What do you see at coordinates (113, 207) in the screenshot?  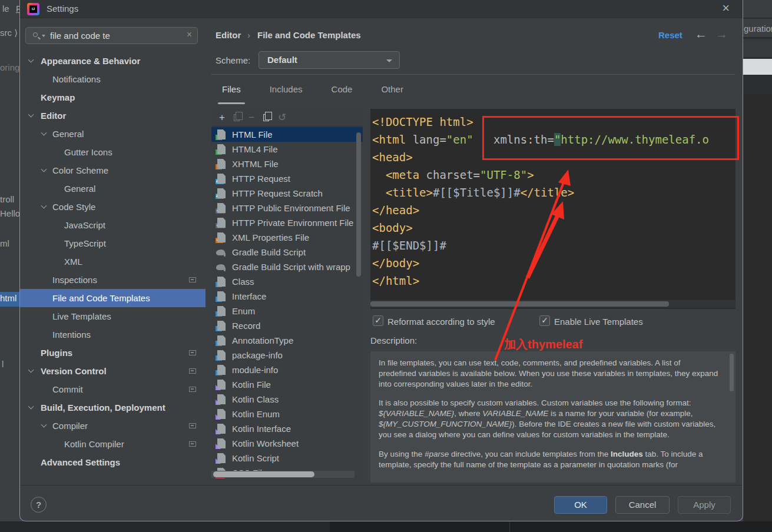 I see `sidebar-item-code-style: Code Style` at bounding box center [113, 207].